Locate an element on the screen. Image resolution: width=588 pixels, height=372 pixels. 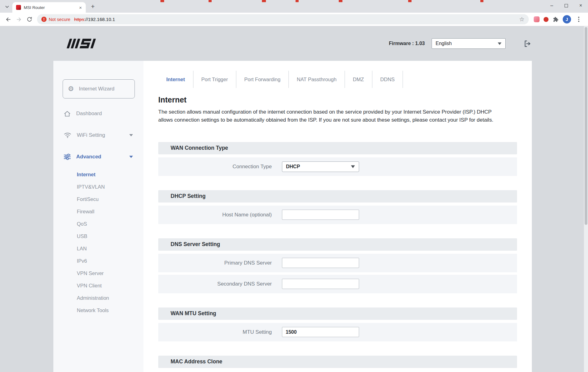
close-tab-icon: × is located at coordinates (81, 7).